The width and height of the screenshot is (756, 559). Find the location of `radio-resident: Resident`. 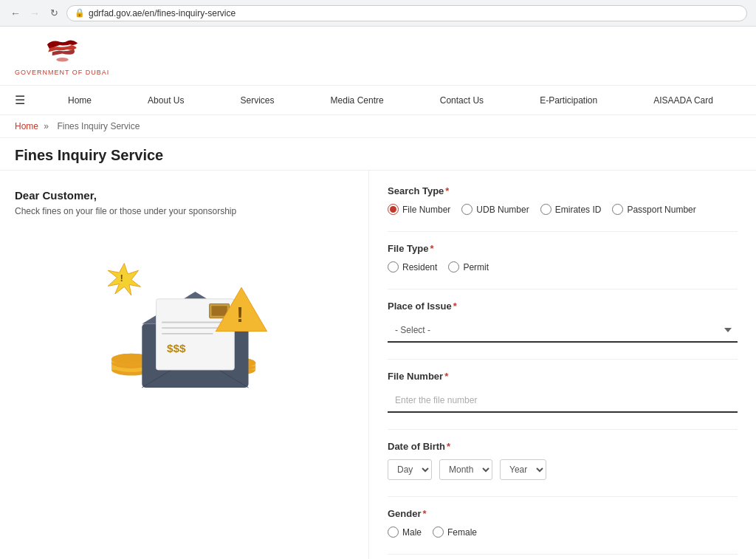

radio-resident: Resident is located at coordinates (412, 267).